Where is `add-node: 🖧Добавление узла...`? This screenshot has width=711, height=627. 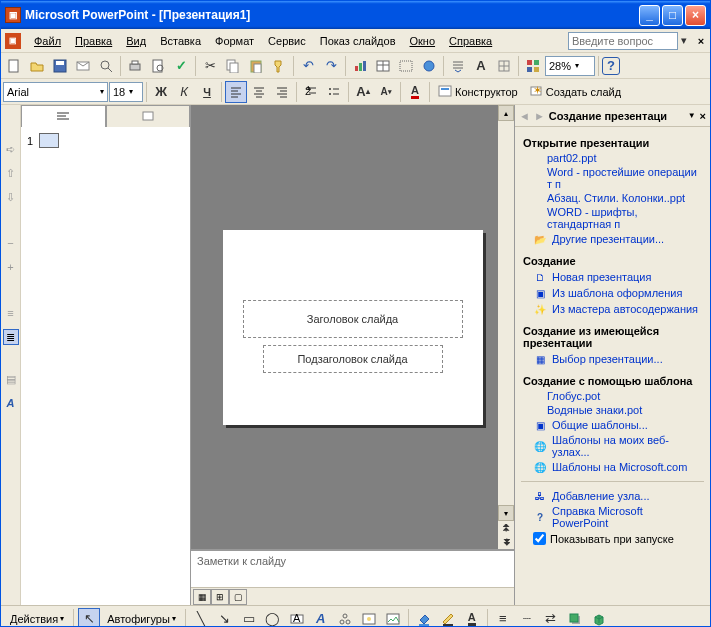
add-node: 🖧Добавление узла... is located at coordinates (612, 496).